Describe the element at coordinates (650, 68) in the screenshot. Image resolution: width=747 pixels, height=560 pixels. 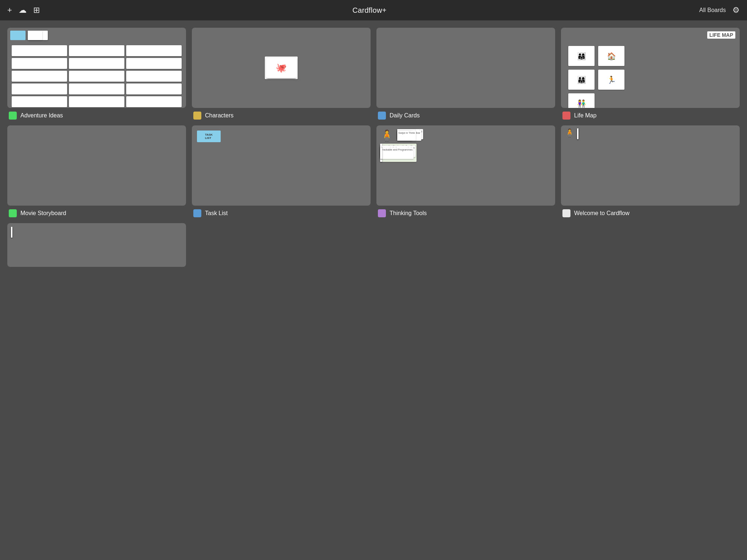
I see `board-thumbnail-lifemap: LIFE MAP 👨‍👩‍👧 🏠 👨‍👩‍👧 🏃 👫` at that location.